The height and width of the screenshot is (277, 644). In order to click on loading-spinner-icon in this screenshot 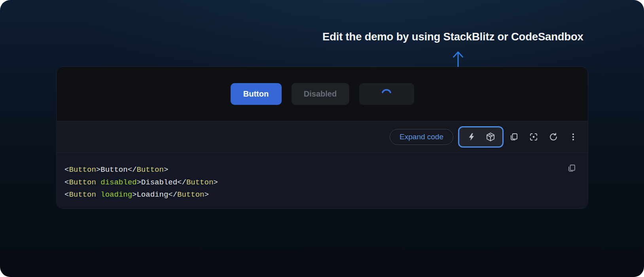, I will do `click(386, 94)`.